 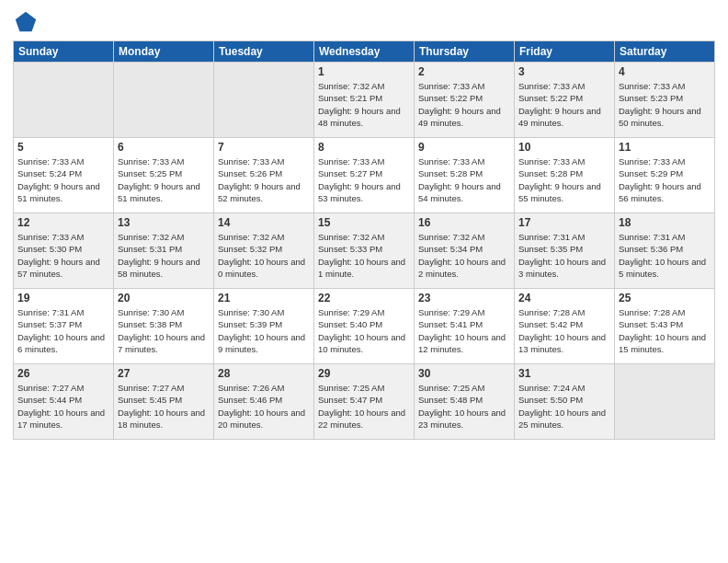 I want to click on calendar-cell: 14Sunrise: 7:32 AM Sunset: 5:32 PM Dayli…, so click(x=265, y=251).